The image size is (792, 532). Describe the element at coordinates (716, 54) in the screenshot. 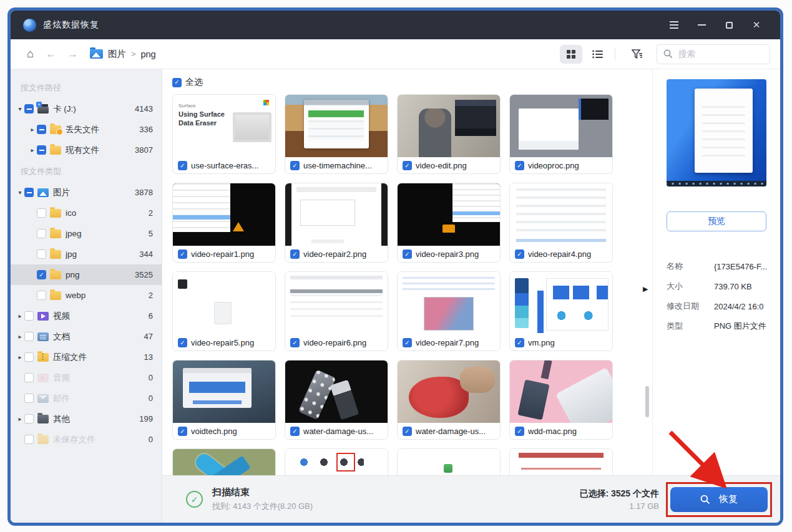

I see `search-input` at that location.